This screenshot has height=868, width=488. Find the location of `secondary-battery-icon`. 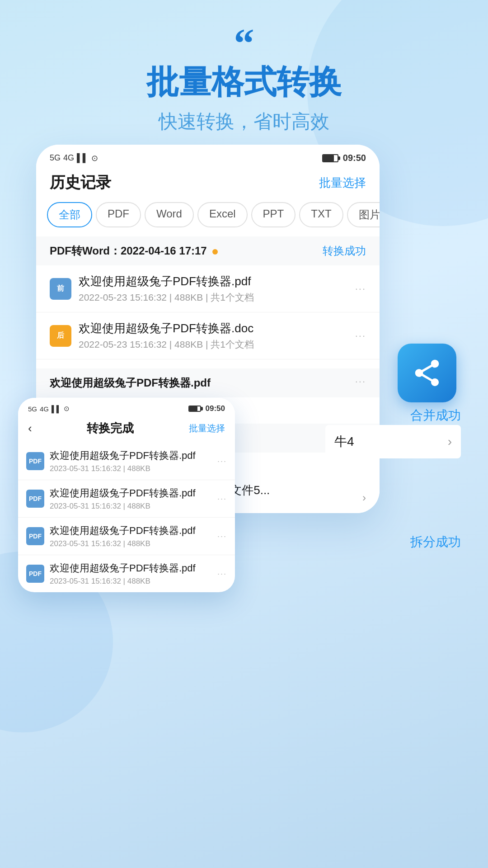

secondary-battery-icon is located at coordinates (195, 409).